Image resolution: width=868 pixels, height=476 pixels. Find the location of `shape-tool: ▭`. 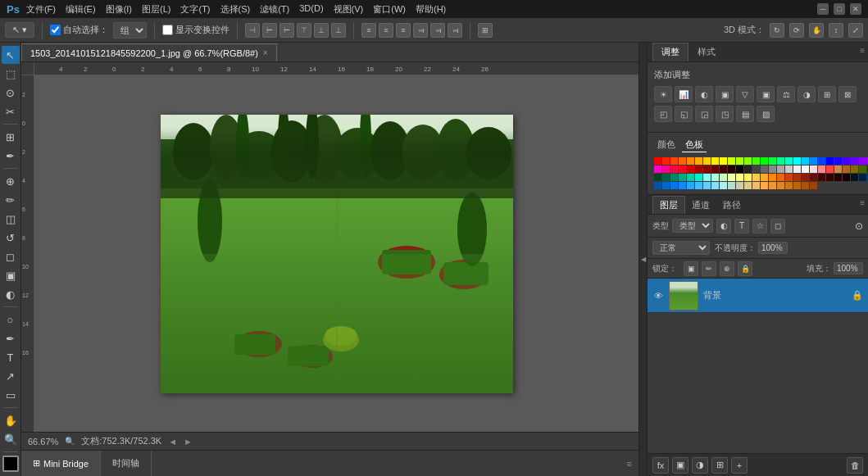

shape-tool: ▭ is located at coordinates (11, 395).